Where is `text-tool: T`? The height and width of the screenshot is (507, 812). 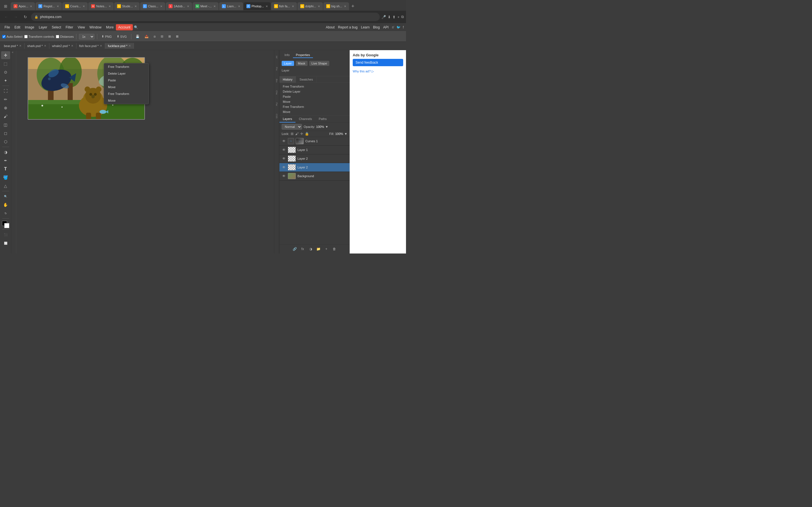 text-tool: T is located at coordinates (5, 169).